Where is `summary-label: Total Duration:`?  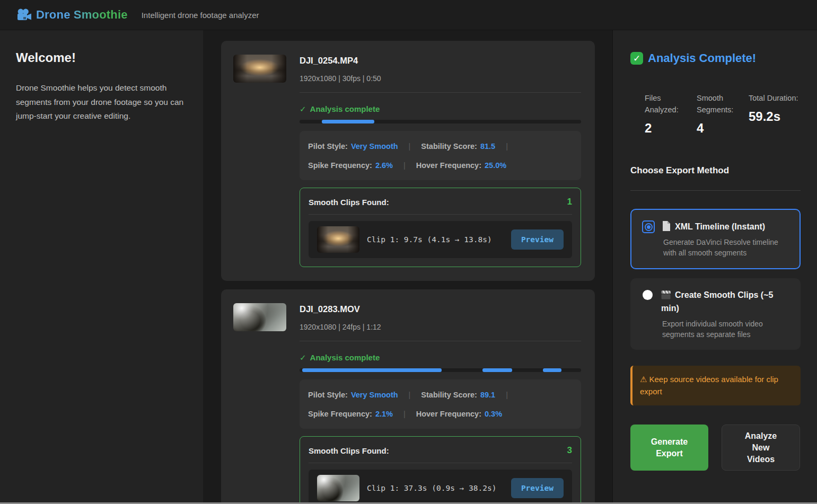 summary-label: Total Duration: is located at coordinates (774, 98).